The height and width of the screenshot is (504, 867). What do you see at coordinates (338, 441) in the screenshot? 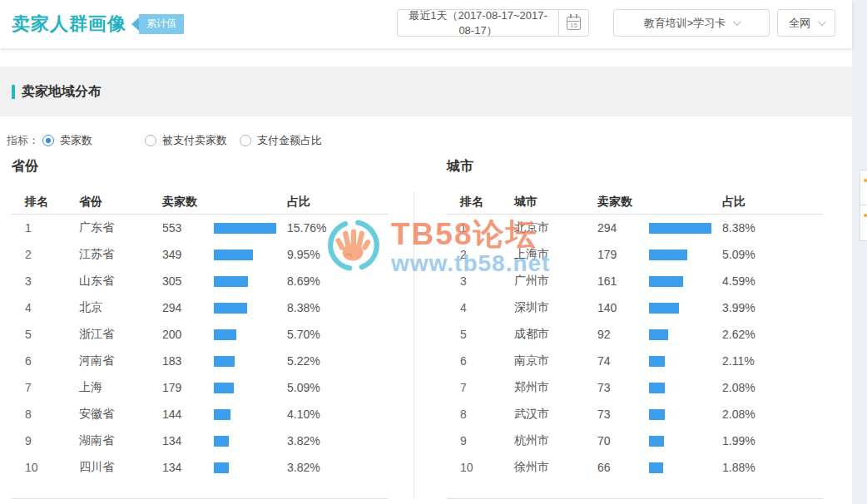
I see `percent-cell: 3.82%` at bounding box center [338, 441].